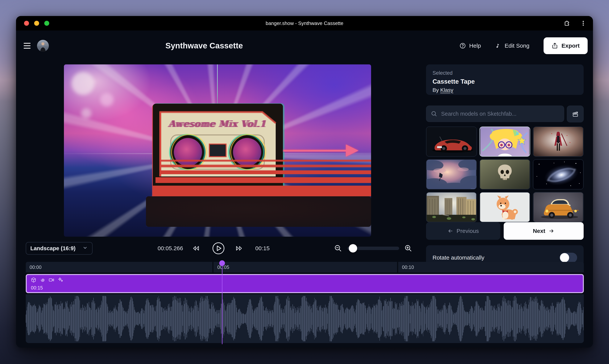 This screenshot has height=364, width=609. Describe the element at coordinates (304, 23) in the screenshot. I see `window-title: banger.show - Synthwave Cassette` at that location.